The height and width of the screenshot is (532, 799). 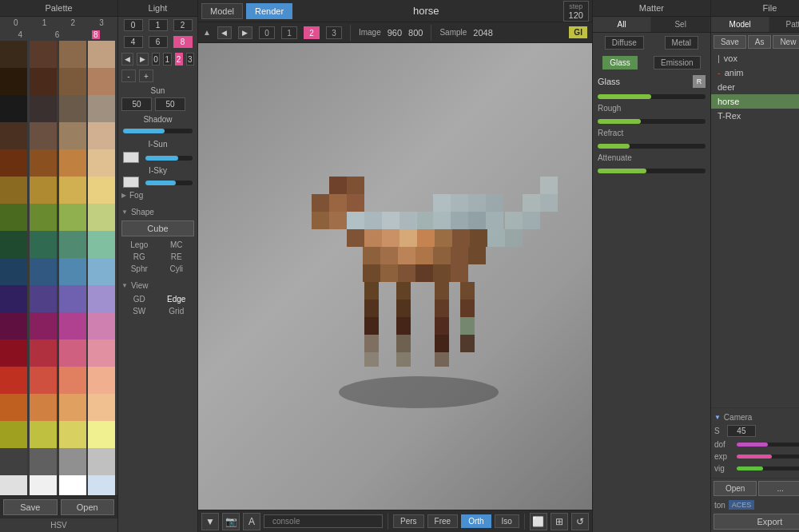 I want to click on glass-button: Glass, so click(x=620, y=62).